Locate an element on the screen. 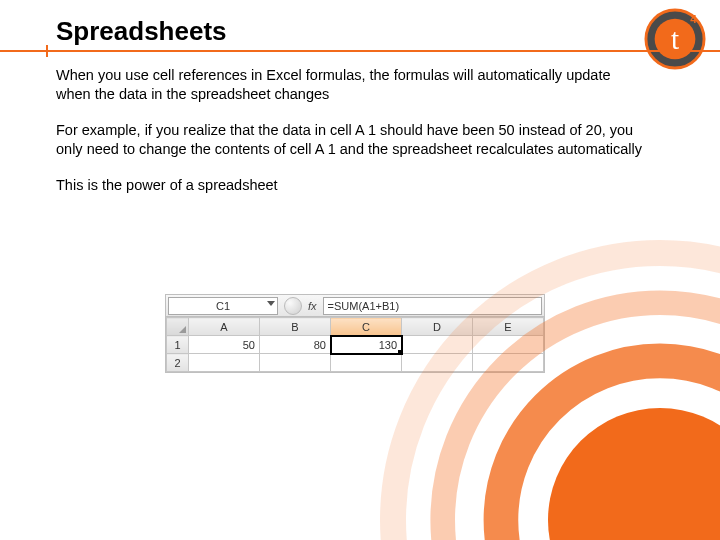  formula-bar: =SUM(A1+B1) is located at coordinates (432, 306).